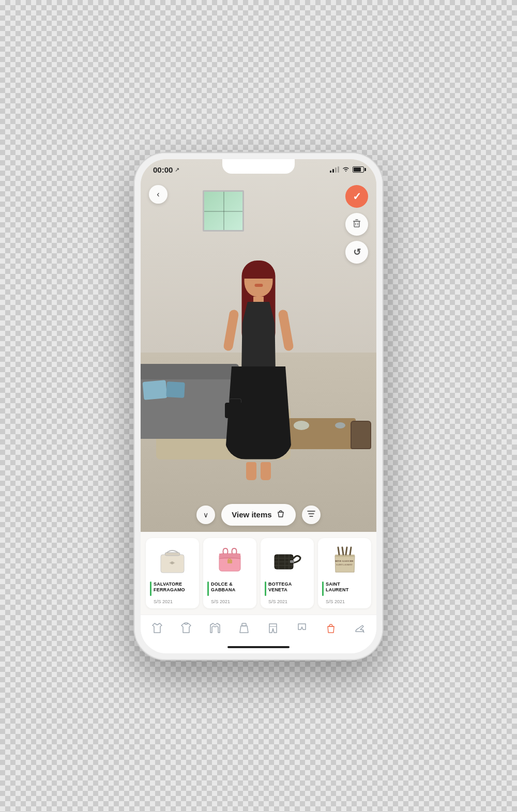 The width and height of the screenshot is (517, 812). I want to click on product-brand-2: BOTTEGA VENETA, so click(280, 587).